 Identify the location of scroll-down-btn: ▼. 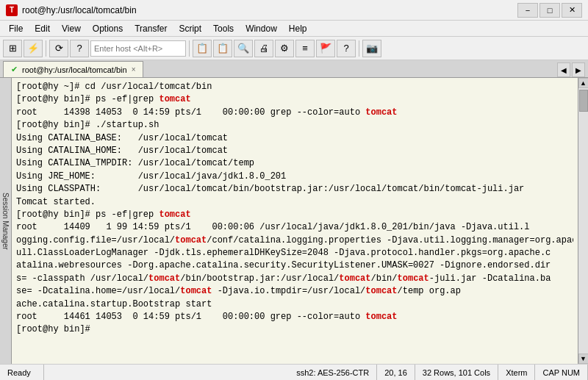
(584, 359).